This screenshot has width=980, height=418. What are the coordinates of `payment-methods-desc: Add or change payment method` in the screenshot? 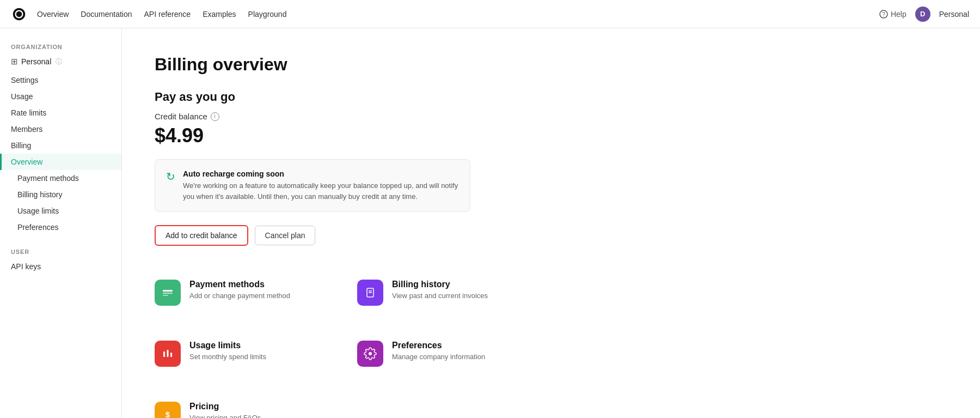 It's located at (240, 295).